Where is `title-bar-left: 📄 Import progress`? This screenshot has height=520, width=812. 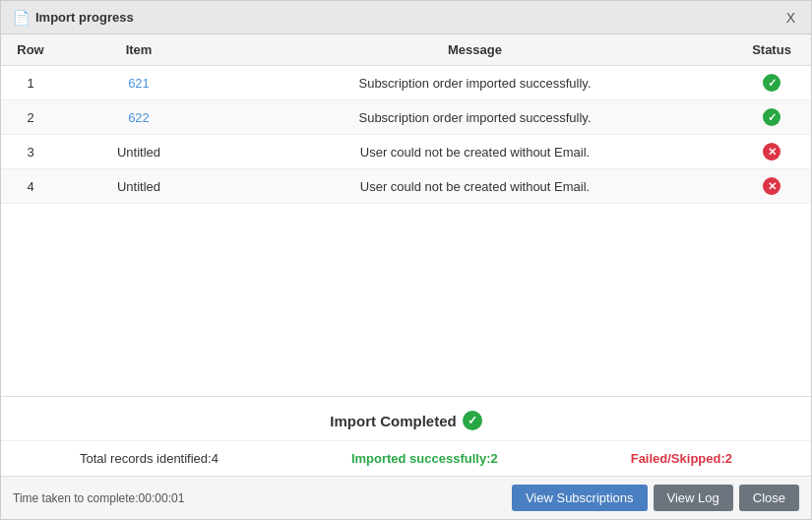
title-bar-left: 📄 Import progress is located at coordinates (73, 18).